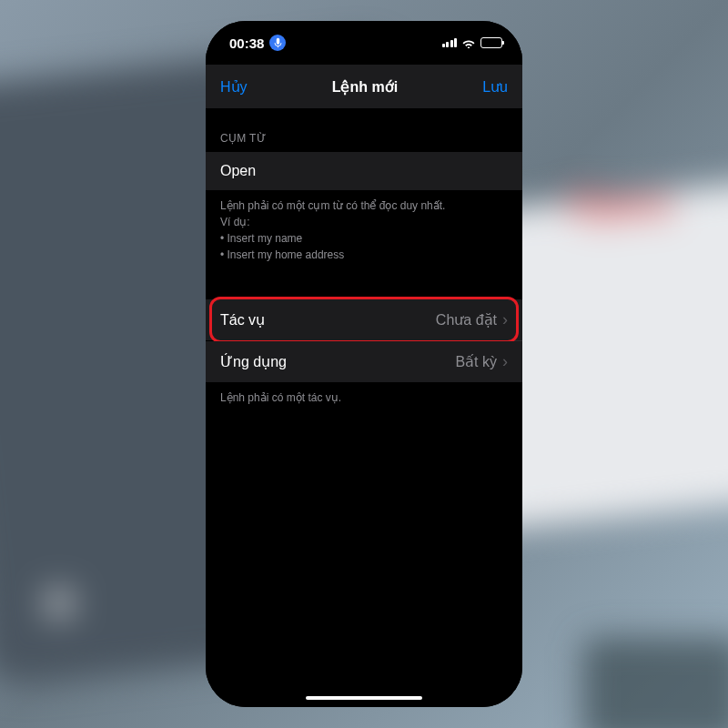 The height and width of the screenshot is (728, 728). Describe the element at coordinates (234, 87) in the screenshot. I see `cancel-button: Hủy` at that location.